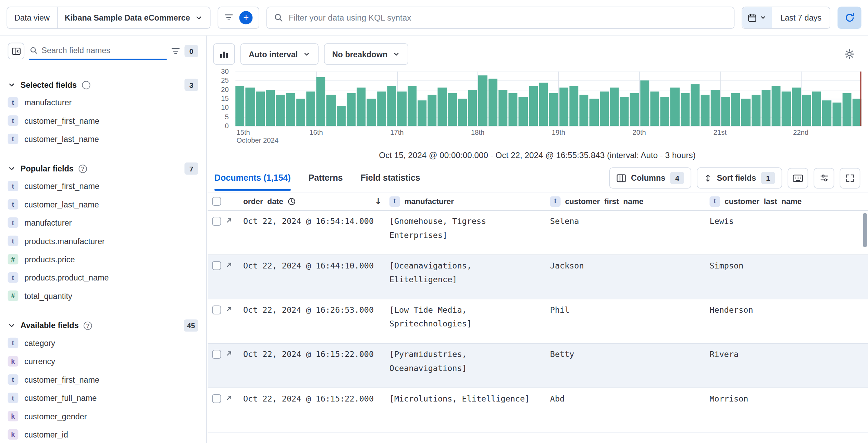 This screenshot has height=443, width=868. Describe the element at coordinates (103, 259) in the screenshot. I see `field-list-item: # products.price` at that location.